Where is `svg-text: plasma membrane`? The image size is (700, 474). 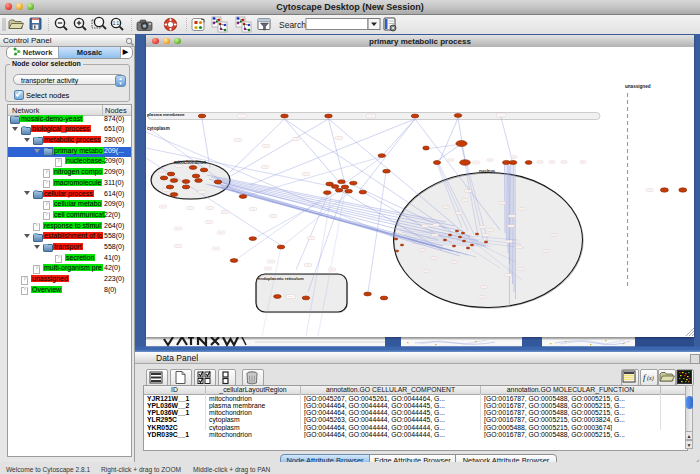
svg-text: plasma membrane is located at coordinates (166, 114).